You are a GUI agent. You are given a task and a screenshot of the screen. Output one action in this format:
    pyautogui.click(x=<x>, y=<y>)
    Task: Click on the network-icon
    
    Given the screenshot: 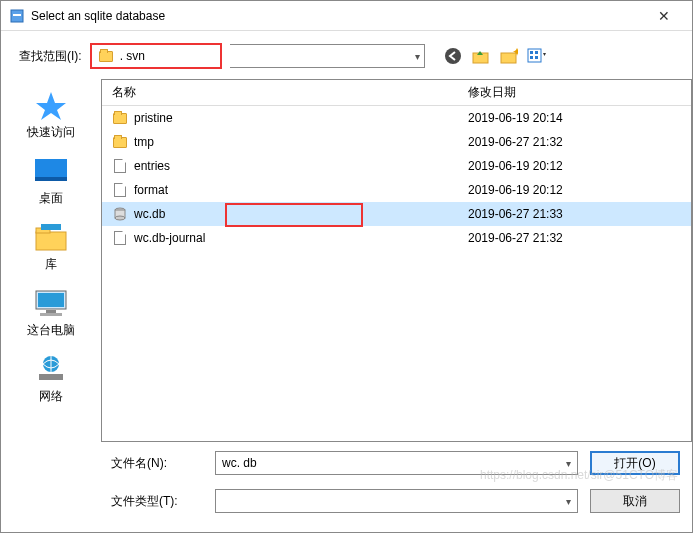 What is the action you would take?
    pyautogui.click(x=51, y=369)
    